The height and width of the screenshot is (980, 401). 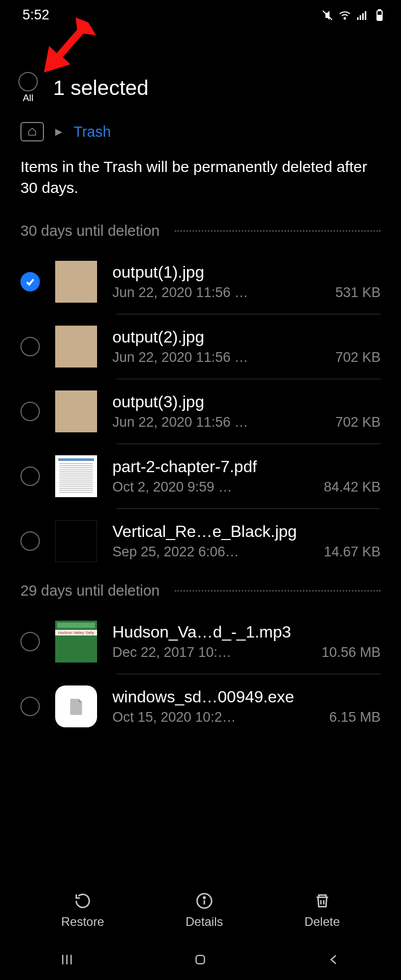 I want to click on file-date: Oct 15, 2020 10:2…, so click(x=221, y=718).